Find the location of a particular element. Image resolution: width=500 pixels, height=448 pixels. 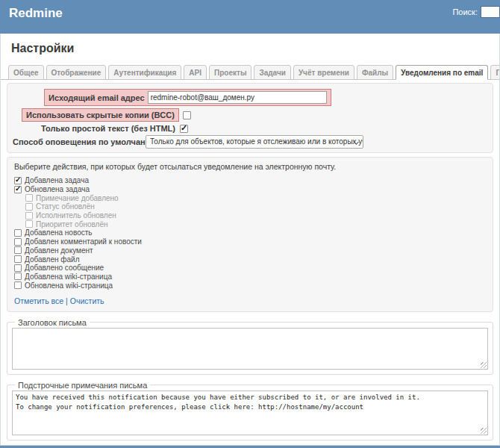

event-row: Статус обновлён is located at coordinates (250, 207).